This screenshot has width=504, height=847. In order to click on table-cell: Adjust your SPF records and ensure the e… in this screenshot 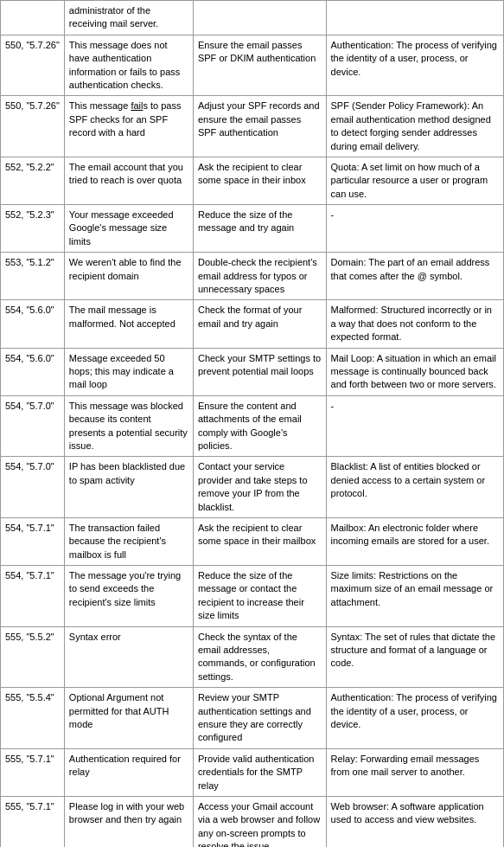, I will do `click(259, 126)`.